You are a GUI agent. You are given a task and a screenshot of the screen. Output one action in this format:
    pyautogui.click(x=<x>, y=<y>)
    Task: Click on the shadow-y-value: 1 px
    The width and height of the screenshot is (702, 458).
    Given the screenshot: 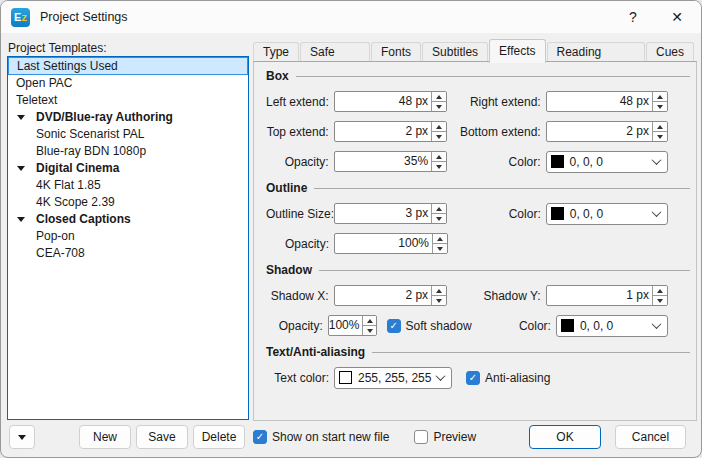 What is the action you would take?
    pyautogui.click(x=600, y=296)
    